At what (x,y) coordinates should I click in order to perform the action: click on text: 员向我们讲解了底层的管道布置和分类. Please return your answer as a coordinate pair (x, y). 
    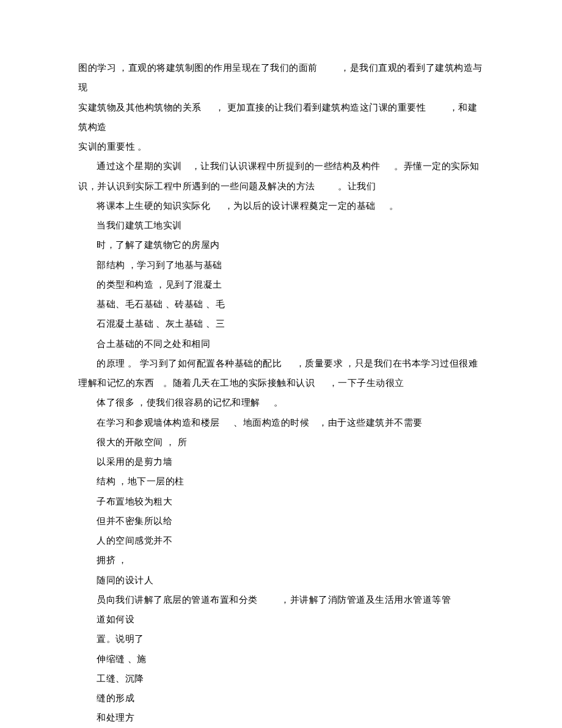
    Looking at the image, I should click on (177, 600).